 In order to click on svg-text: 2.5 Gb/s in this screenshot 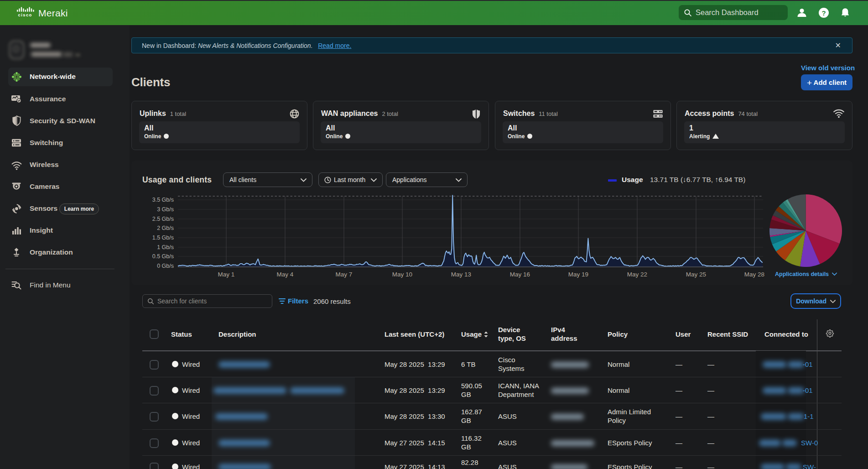, I will do `click(163, 219)`.